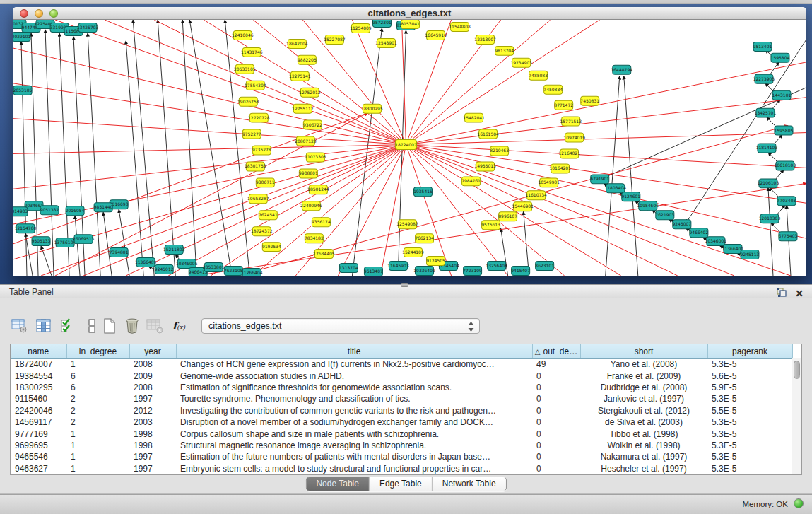 The width and height of the screenshot is (812, 514). Describe the element at coordinates (799, 294) in the screenshot. I see `close-panel-icon: ✕` at that location.